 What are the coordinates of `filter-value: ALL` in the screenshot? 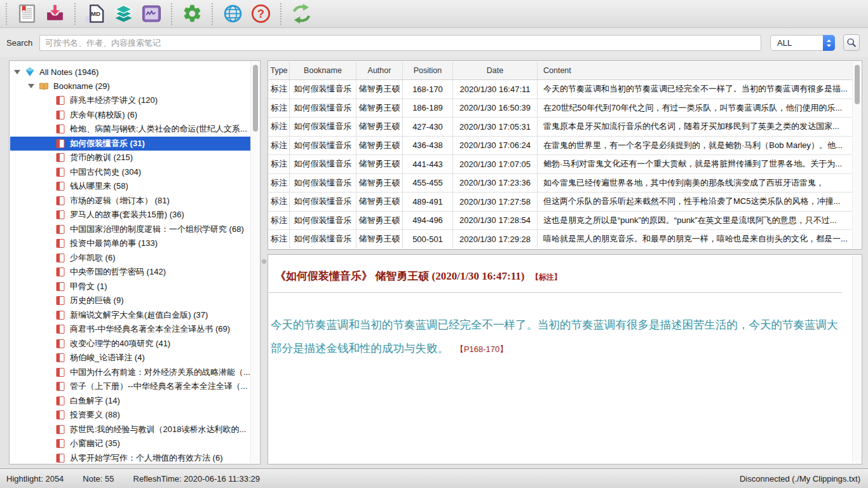 It's located at (784, 43).